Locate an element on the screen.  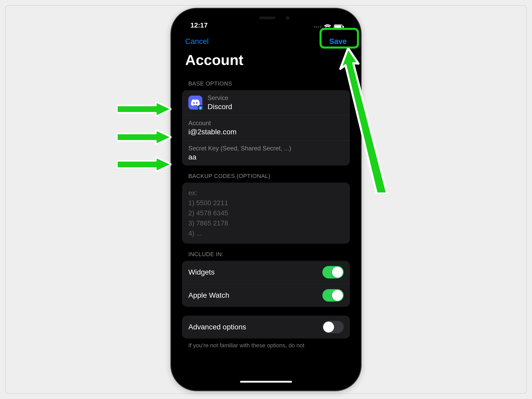
widgets-row: Widgets is located at coordinates (266, 272).